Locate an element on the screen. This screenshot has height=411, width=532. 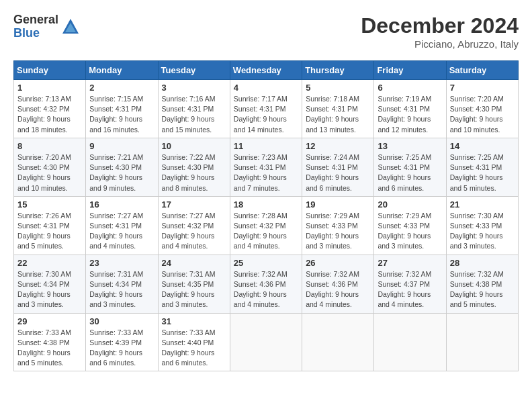
day-info: Sunrise: 7:16 AMSunset: 4:31 PMDaylight:… is located at coordinates (194, 114).